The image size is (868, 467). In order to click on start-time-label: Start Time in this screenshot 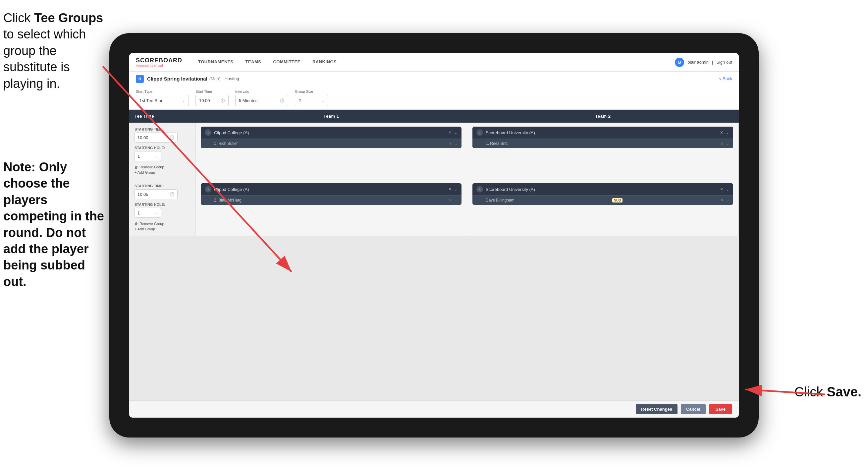, I will do `click(212, 91)`.